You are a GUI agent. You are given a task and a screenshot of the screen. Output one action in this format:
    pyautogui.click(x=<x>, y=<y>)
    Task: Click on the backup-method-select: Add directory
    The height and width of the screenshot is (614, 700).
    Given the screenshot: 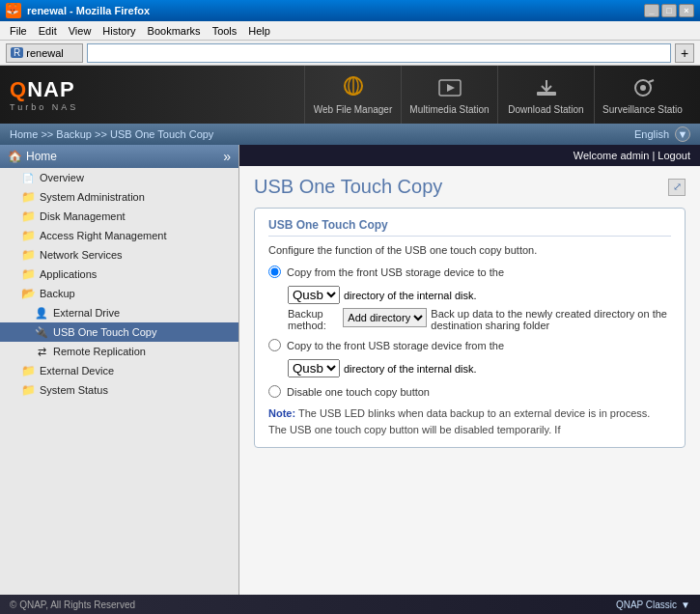 What is the action you would take?
    pyautogui.click(x=384, y=318)
    